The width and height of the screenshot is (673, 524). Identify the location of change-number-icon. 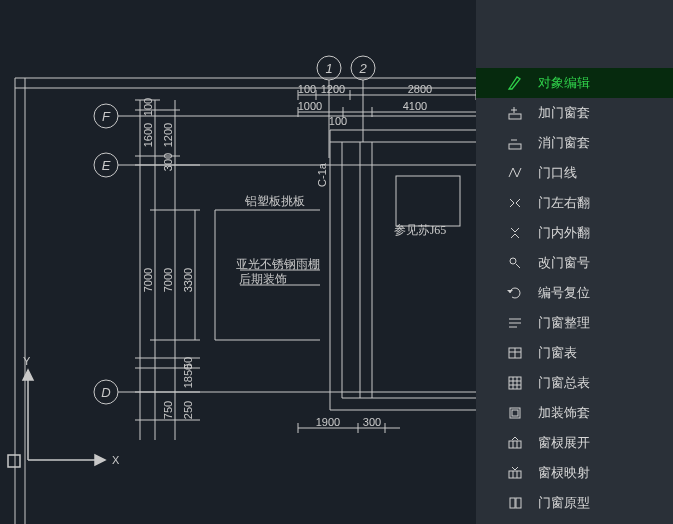
(515, 263).